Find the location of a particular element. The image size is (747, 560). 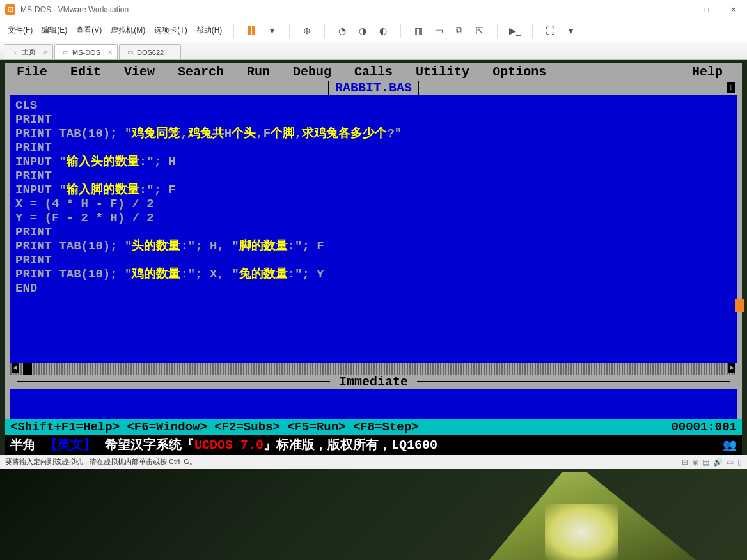

minimize-button: — is located at coordinates (679, 10).